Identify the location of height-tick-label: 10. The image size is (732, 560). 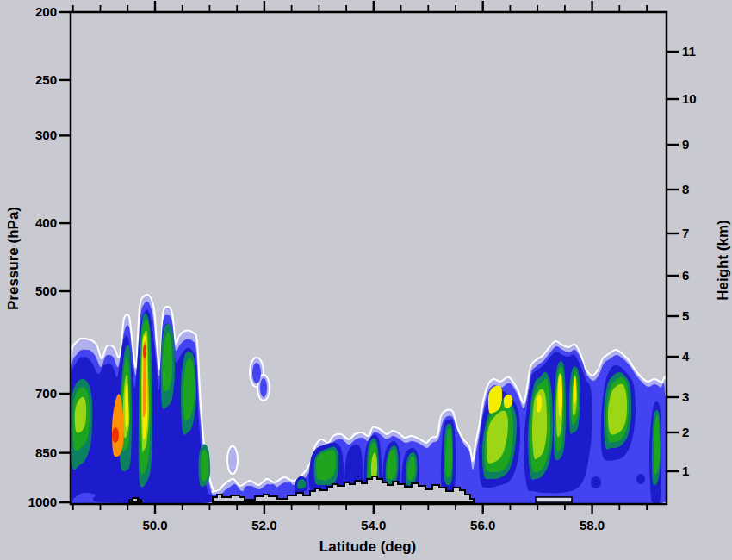
(695, 99).